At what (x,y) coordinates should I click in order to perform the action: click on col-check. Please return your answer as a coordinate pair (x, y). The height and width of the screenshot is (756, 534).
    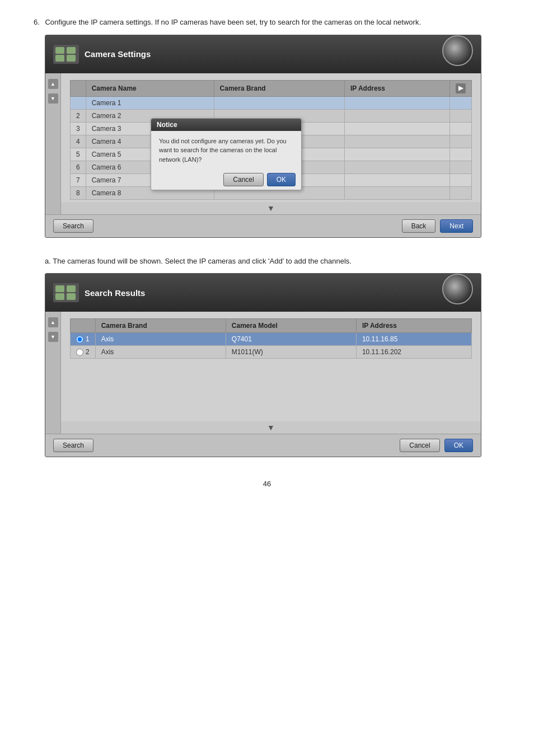
    Looking at the image, I should click on (83, 326).